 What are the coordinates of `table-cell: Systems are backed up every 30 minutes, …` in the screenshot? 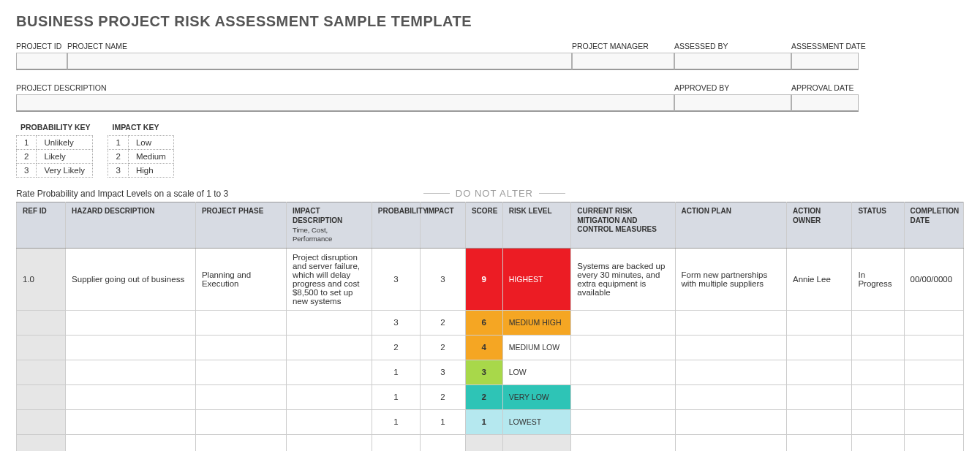 It's located at (623, 279).